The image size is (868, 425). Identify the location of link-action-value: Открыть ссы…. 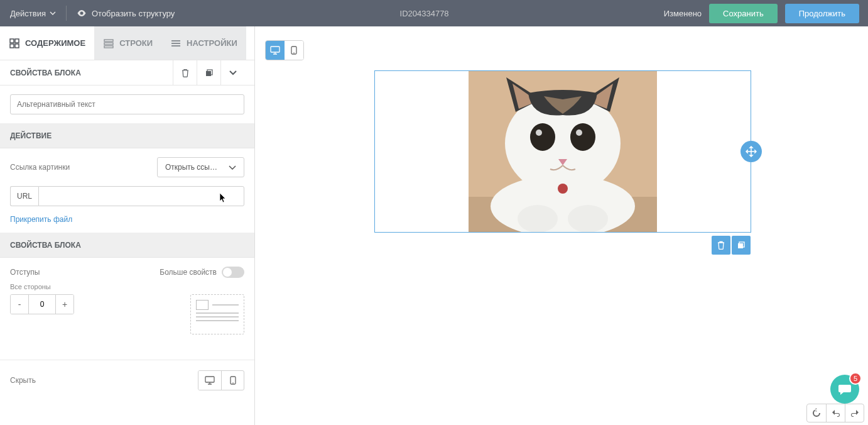
(191, 167).